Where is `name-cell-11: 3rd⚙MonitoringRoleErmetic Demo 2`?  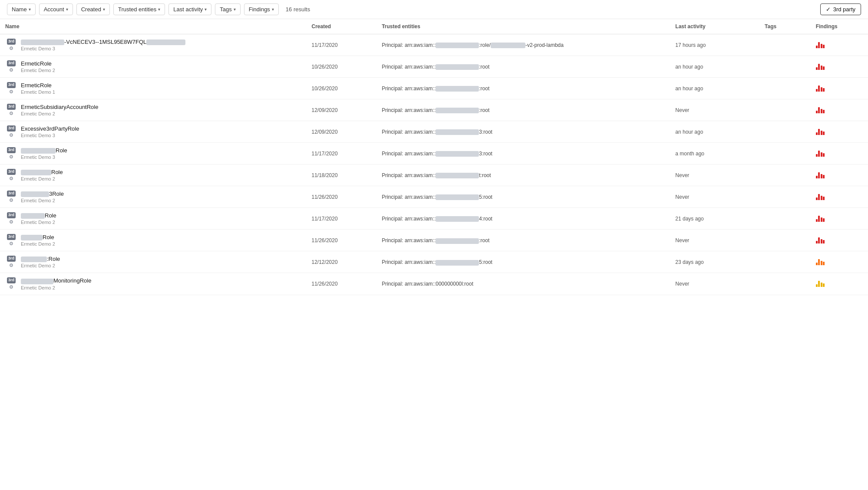 name-cell-11: 3rd⚙MonitoringRoleErmetic Demo 2 is located at coordinates (153, 284).